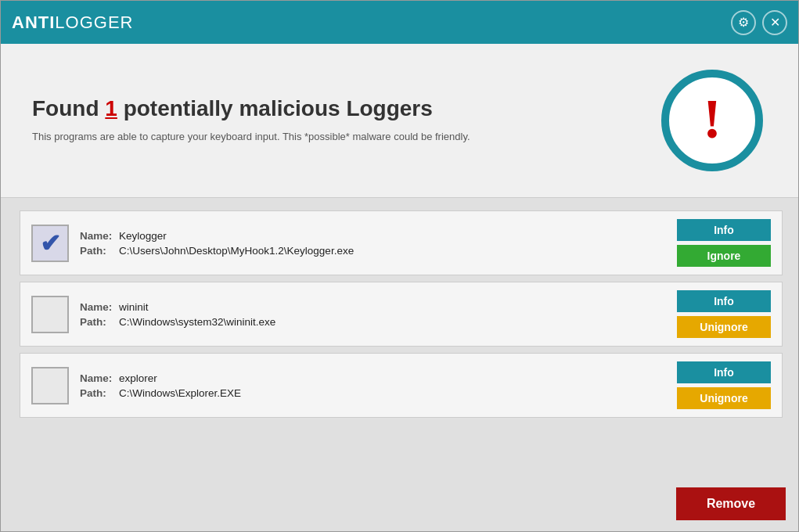 The width and height of the screenshot is (799, 532). What do you see at coordinates (775, 22) in the screenshot?
I see `close-icon: ✕` at bounding box center [775, 22].